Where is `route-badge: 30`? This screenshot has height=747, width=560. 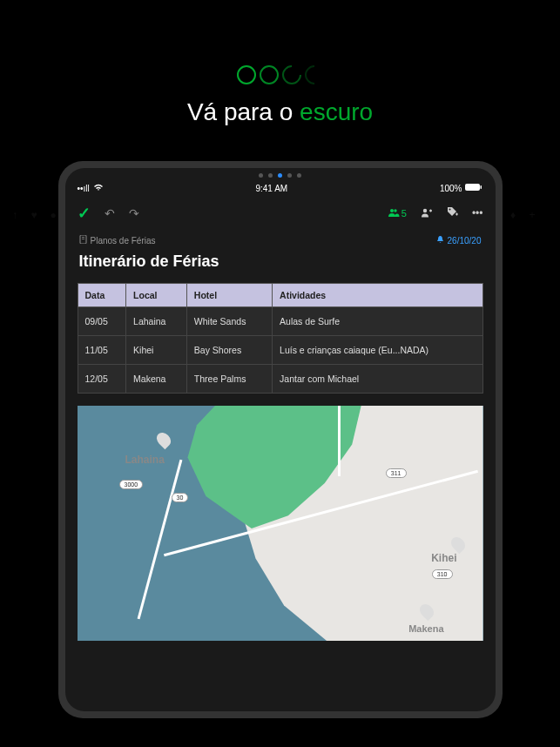
route-badge: 30 is located at coordinates (180, 498).